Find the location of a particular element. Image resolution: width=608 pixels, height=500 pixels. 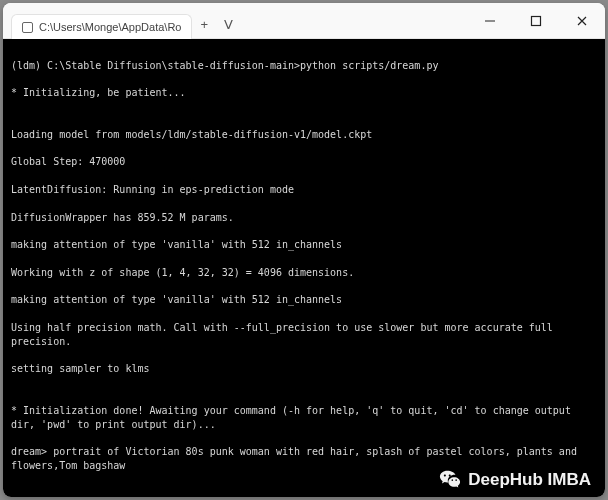

term-line: Loading model from models/ldm/stable-dif… is located at coordinates (304, 135).